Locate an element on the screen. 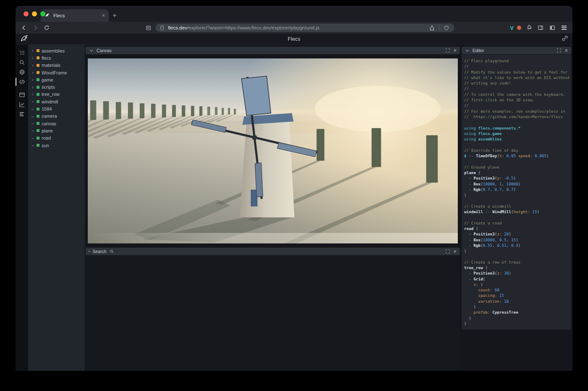 The height and width of the screenshot is (391, 588). page-title: Flecs is located at coordinates (294, 39).